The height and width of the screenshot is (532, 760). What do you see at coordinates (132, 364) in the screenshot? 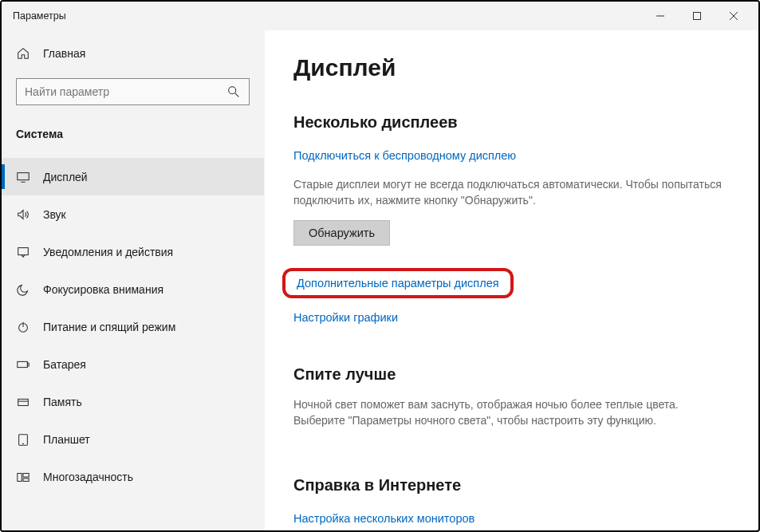
I see `sidebar-item-battery: Батарея` at bounding box center [132, 364].